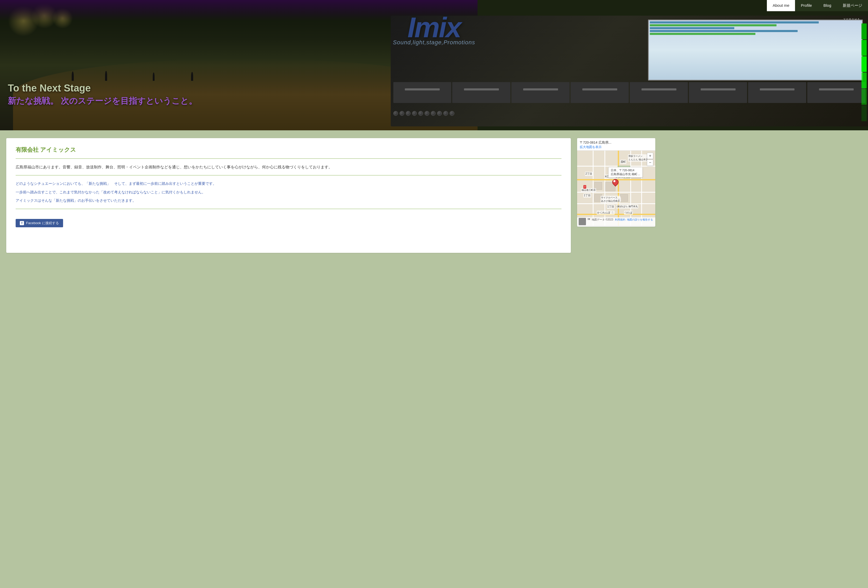  I want to click on hero-tagline: To the Next Stage 新たな挑戦。 次のステージを目指すということ…, so click(102, 95).